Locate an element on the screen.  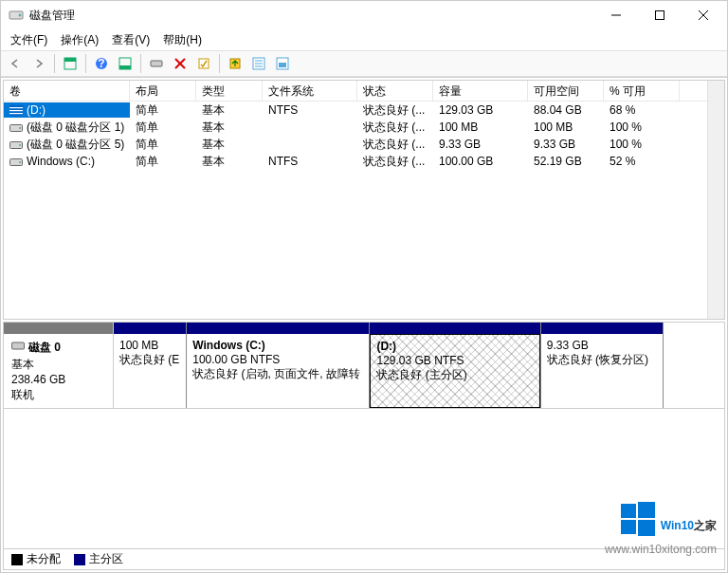
partitions-area: 100 MB状态良好 (EWindows (C:)100.00 GB NTFS状… is located at coordinates (419, 365).